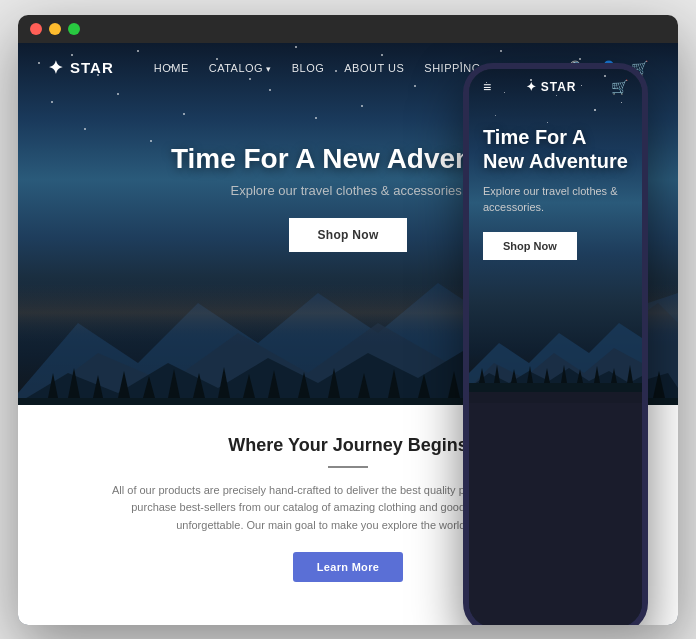 The image size is (696, 639). I want to click on learn-more-button: Learn More, so click(348, 567).